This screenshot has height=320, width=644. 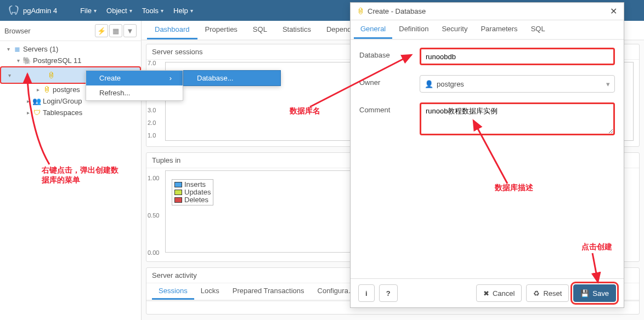 What do you see at coordinates (151, 110) in the screenshot?
I see `y-tick: 3.0` at bounding box center [151, 110].